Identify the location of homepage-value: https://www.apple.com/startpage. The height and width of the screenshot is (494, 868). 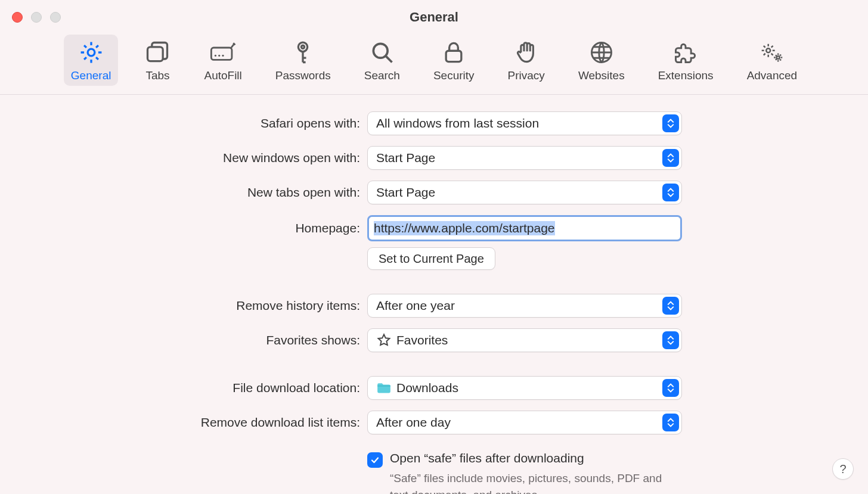
(464, 228).